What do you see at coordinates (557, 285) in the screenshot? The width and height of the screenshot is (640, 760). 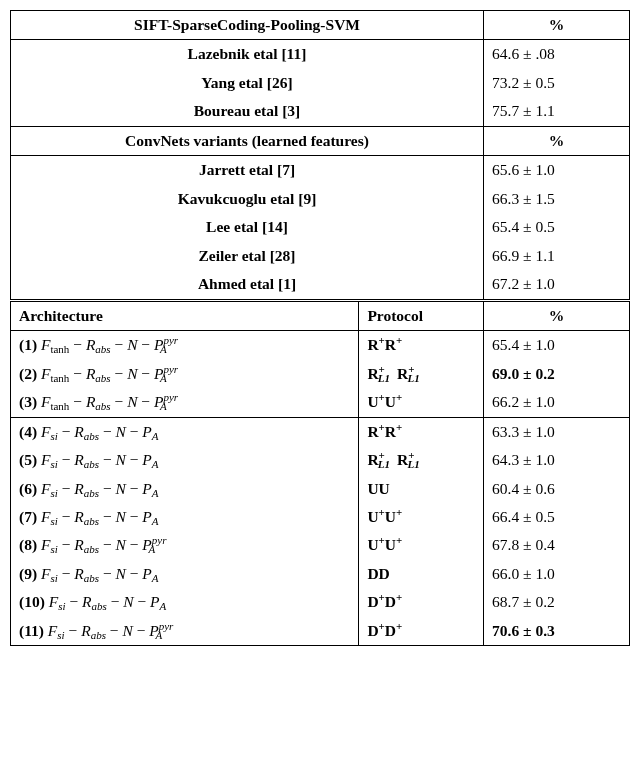 I see `s2-row4-value: 67.2 ± 1.0` at bounding box center [557, 285].